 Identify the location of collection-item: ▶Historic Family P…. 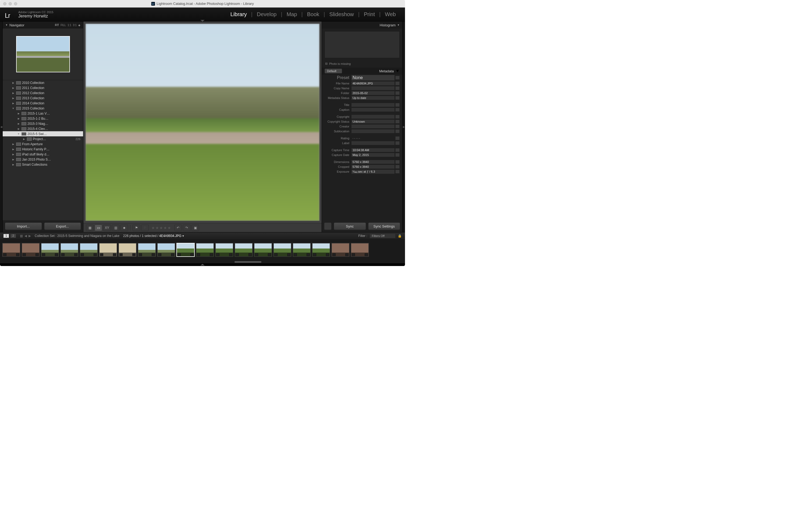
(43, 149).